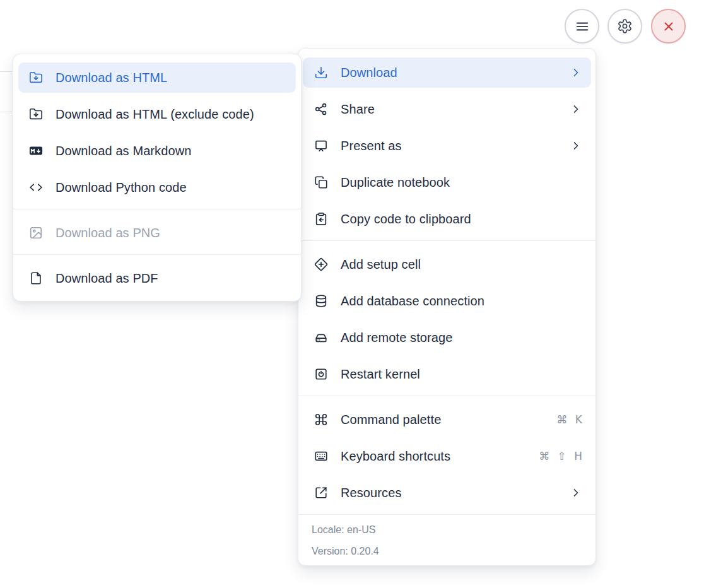  What do you see at coordinates (371, 146) in the screenshot?
I see `menu-item-label: Present as` at bounding box center [371, 146].